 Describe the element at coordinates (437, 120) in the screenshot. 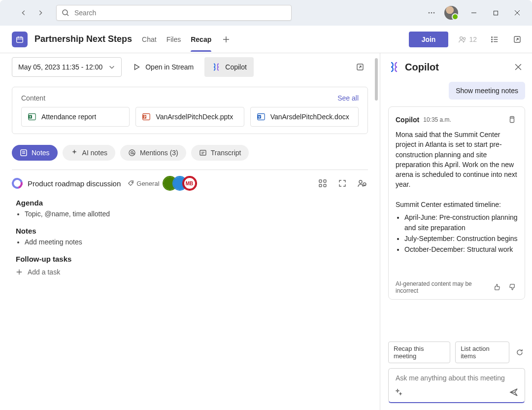

I see `message-time: 10:35 a.m.` at that location.